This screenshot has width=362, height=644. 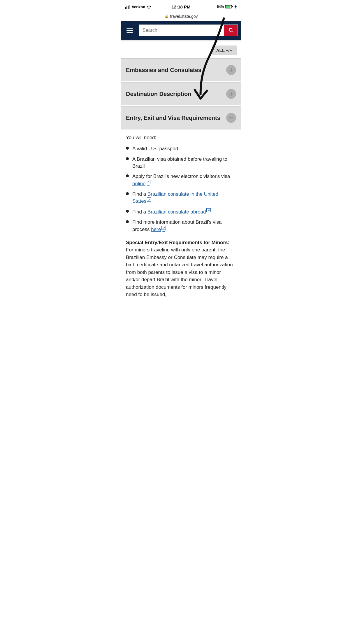 What do you see at coordinates (181, 269) in the screenshot?
I see `special-entry-paragraph: Special Entry/Exit Requirements for Mino…` at bounding box center [181, 269].